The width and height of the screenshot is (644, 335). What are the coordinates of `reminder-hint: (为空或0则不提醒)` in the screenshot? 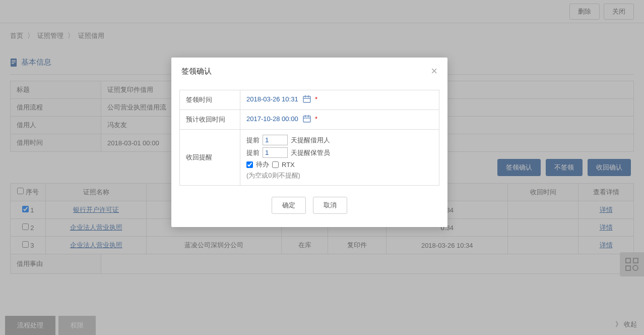 It's located at (340, 176).